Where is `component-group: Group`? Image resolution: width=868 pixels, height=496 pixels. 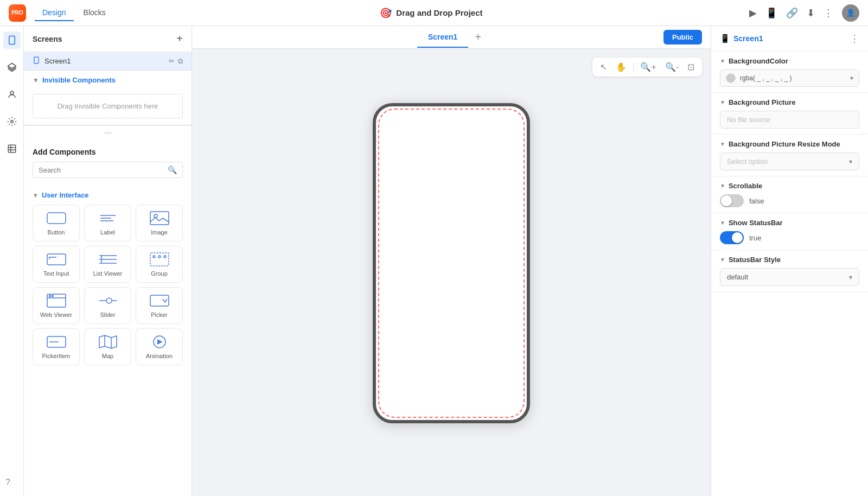 component-group: Group is located at coordinates (159, 264).